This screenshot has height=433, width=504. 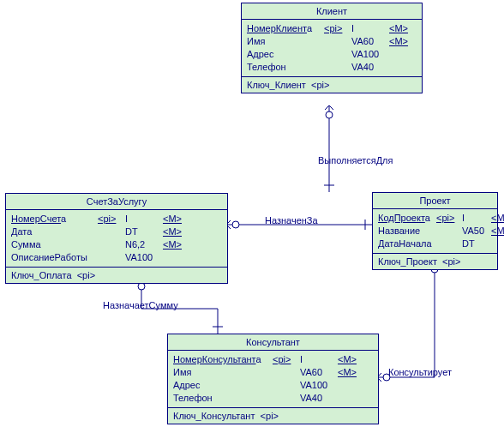 What do you see at coordinates (435, 201) in the screenshot?
I see `entity-title: Проект` at bounding box center [435, 201].